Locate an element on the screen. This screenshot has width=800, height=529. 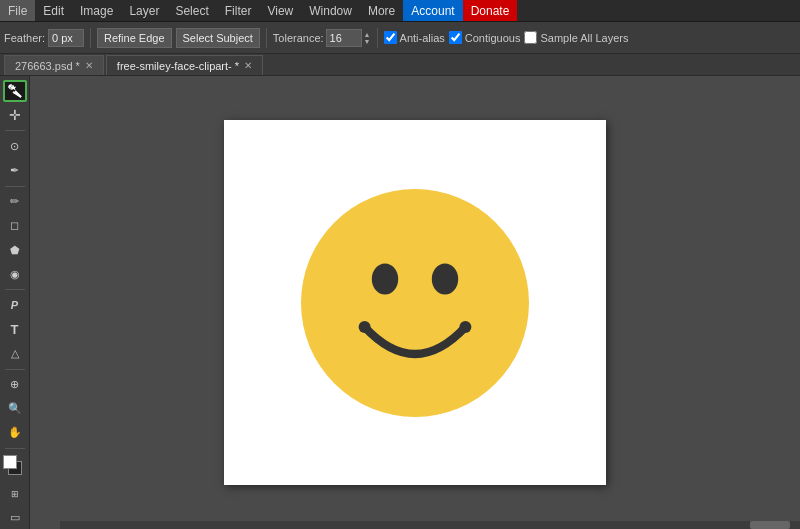
menu-view: View is located at coordinates (280, 10).